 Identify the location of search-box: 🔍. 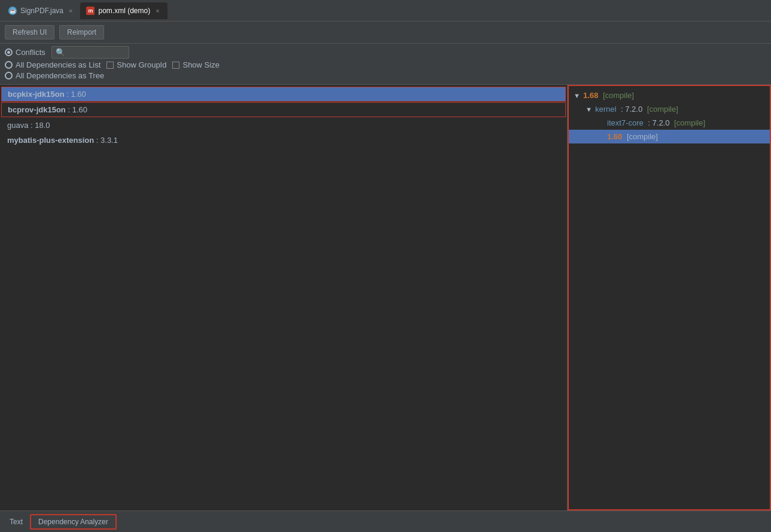
(90, 53).